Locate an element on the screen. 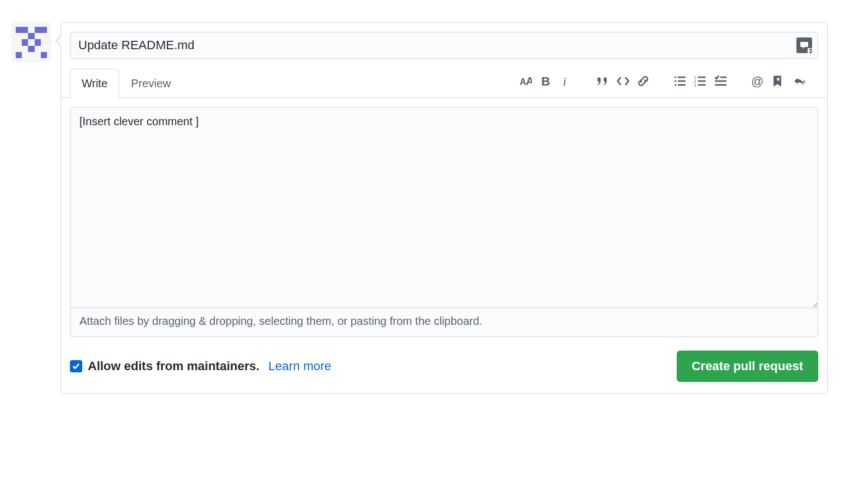 The image size is (868, 482). learn-more-link: Learn more is located at coordinates (300, 366).